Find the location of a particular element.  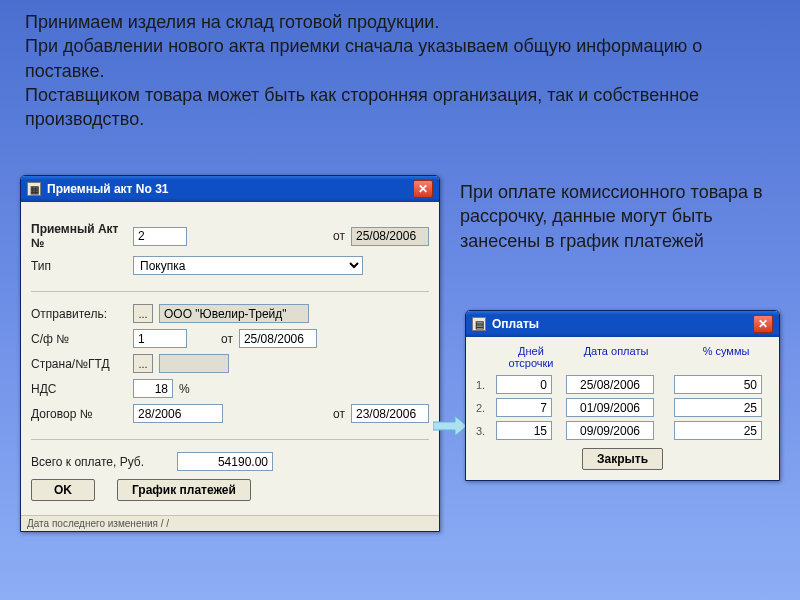

label-from-1: от is located at coordinates (339, 236).